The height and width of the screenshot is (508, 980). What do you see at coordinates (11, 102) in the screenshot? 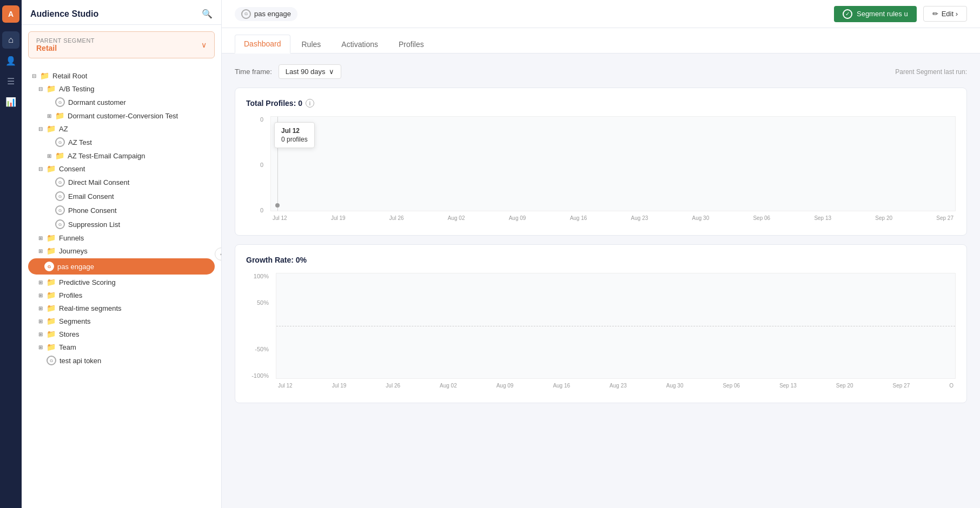
I see `nav-icon-chart: 📊` at bounding box center [11, 102].